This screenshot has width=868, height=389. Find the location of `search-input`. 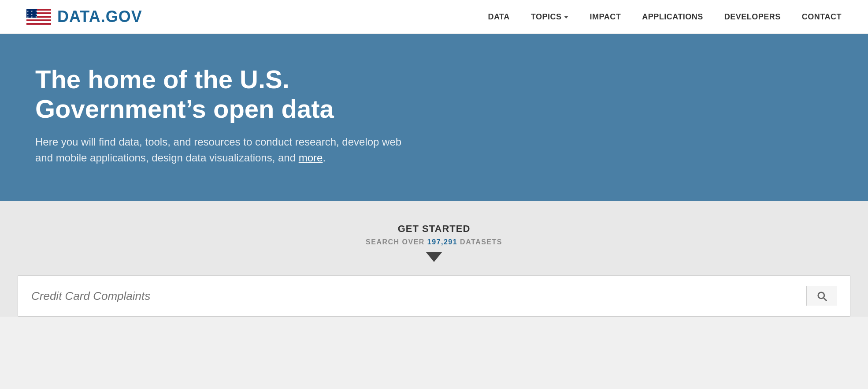

search-input is located at coordinates (419, 296).